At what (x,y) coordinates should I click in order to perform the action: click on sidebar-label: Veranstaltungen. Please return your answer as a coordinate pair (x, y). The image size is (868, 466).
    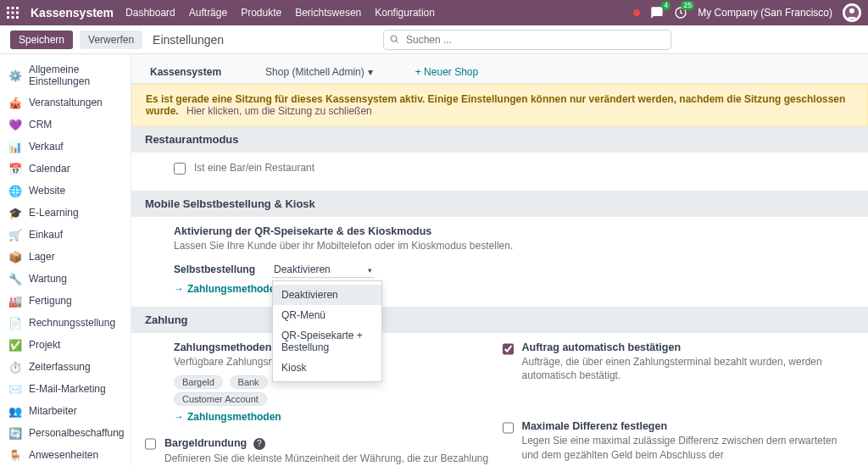
    Looking at the image, I should click on (66, 103).